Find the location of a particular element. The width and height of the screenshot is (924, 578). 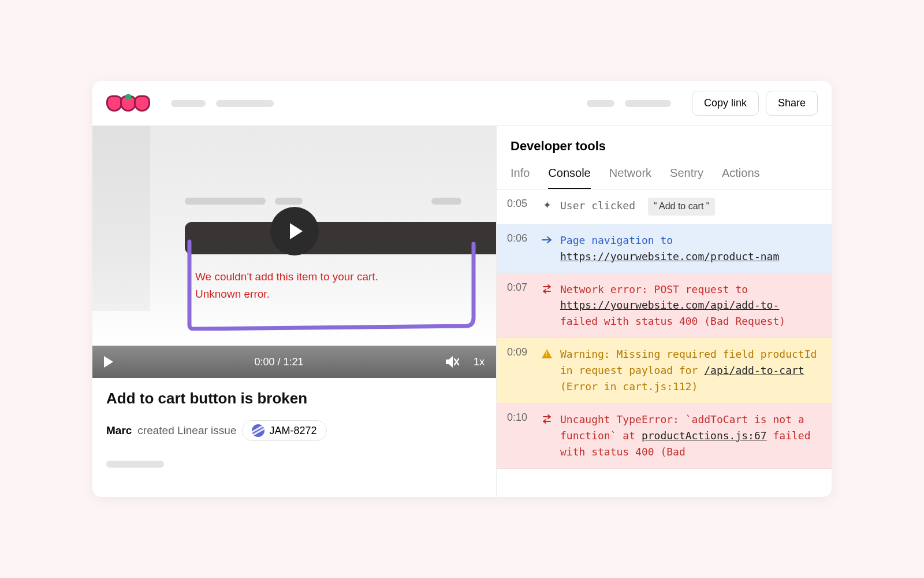

log-row-warning: 0:09 Warning: Missing required field pro… is located at coordinates (664, 371).